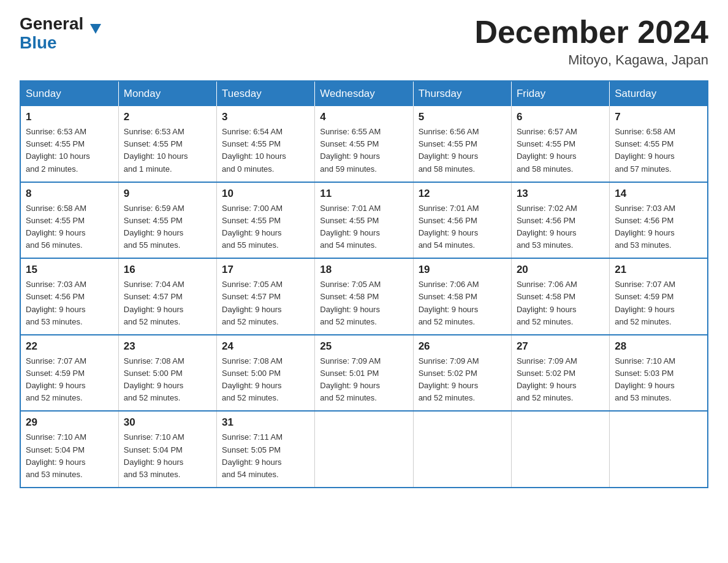 The width and height of the screenshot is (728, 563). What do you see at coordinates (266, 144) in the screenshot?
I see `table-row: 3Sunrise: 6:54 AMSunset: 4:55 PMDaylight…` at bounding box center [266, 144].